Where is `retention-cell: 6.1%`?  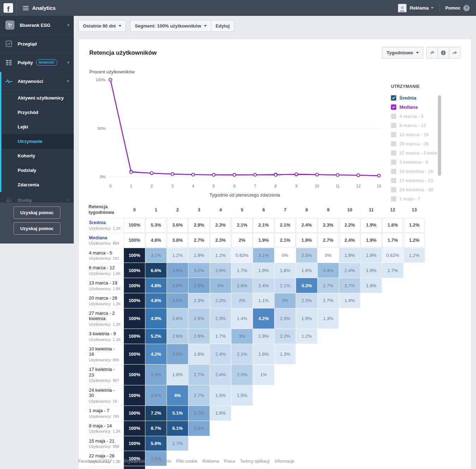
retention-cell: 6.1% is located at coordinates (177, 428).